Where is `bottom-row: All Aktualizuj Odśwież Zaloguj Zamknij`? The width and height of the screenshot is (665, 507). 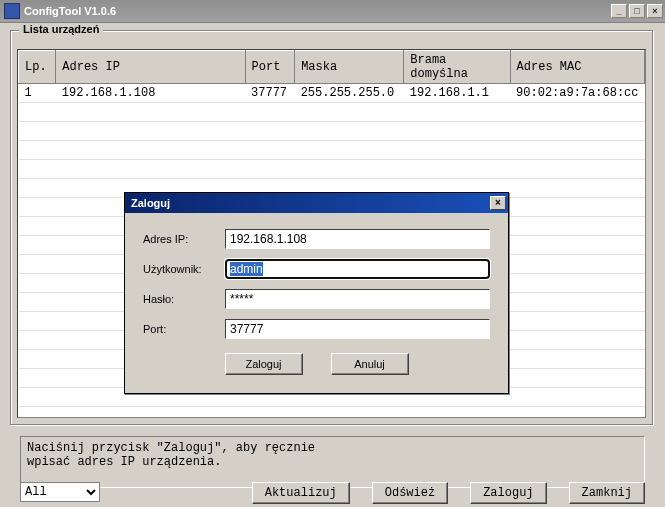 bottom-row: All Aktualizuj Odśwież Zaloguj Zamknij is located at coordinates (332, 493).